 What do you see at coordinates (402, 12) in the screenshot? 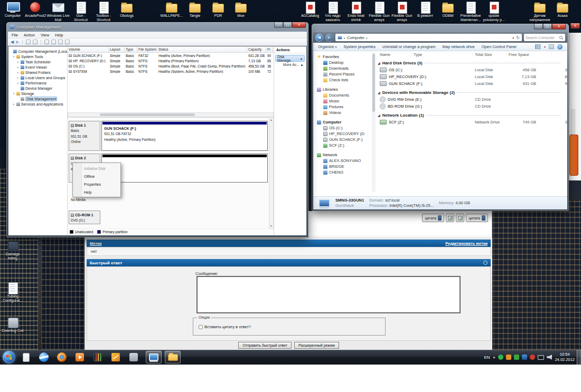
I see `desktop-icon-flexible-gun-pdf: Flexible Gun arrays` at bounding box center [402, 12].